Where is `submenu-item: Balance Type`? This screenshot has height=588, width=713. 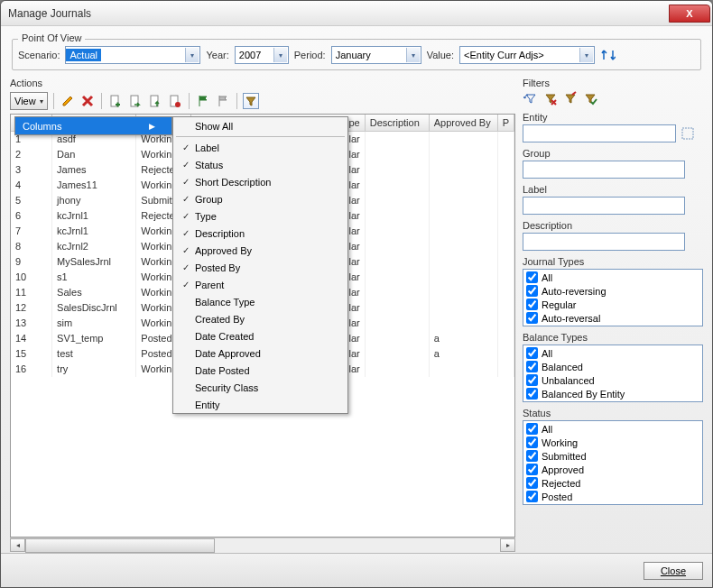 submenu-item: Balance Type is located at coordinates (260, 301).